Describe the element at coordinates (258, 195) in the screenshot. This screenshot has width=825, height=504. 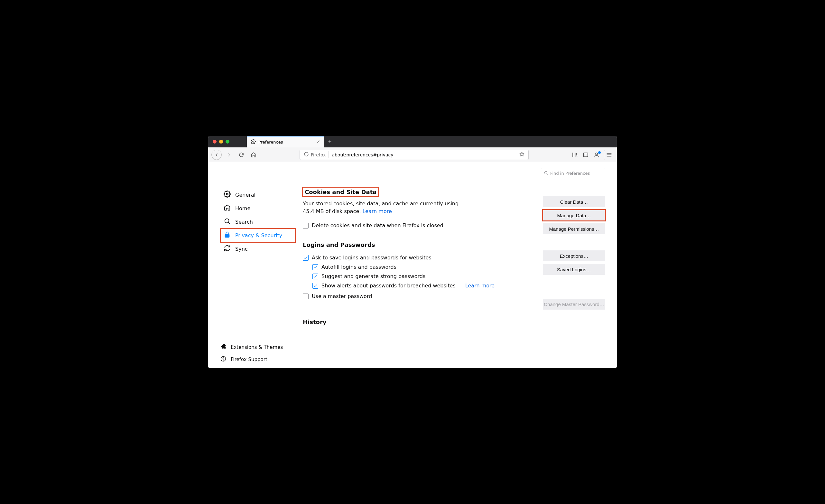
I see `sidebar-item-general: General` at that location.